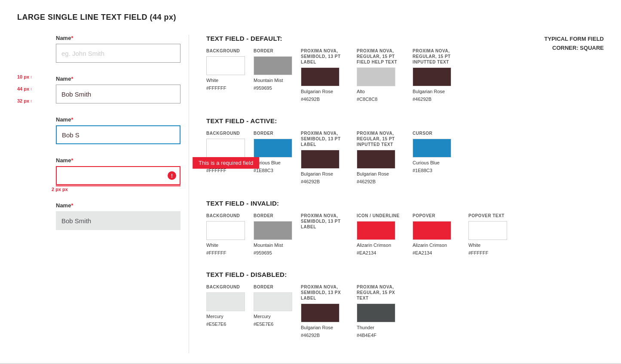  Describe the element at coordinates (118, 176) in the screenshot. I see `invalid-input-wrapper: !` at that location.